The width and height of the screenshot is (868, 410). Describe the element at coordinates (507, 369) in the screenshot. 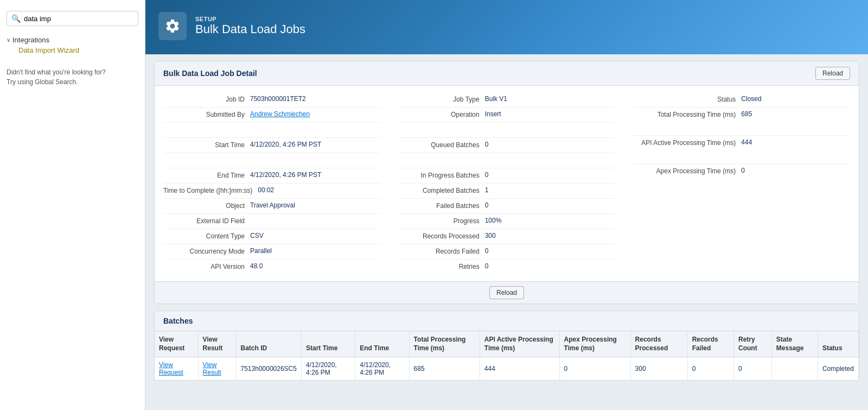

I see `batches-table-body: View Request View Result 7513h0000026SC5…` at that location.